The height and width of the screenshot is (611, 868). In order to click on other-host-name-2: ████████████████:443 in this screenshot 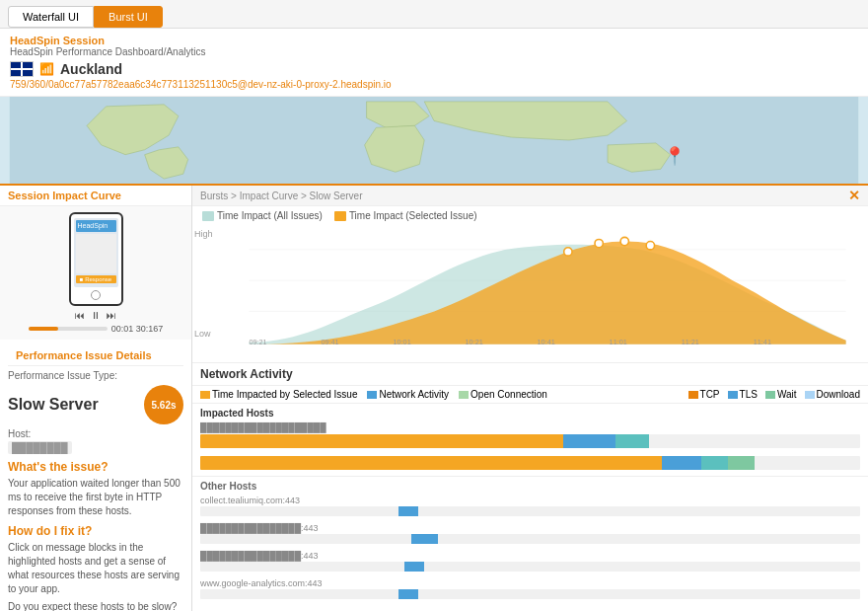, I will do `click(531, 528)`.